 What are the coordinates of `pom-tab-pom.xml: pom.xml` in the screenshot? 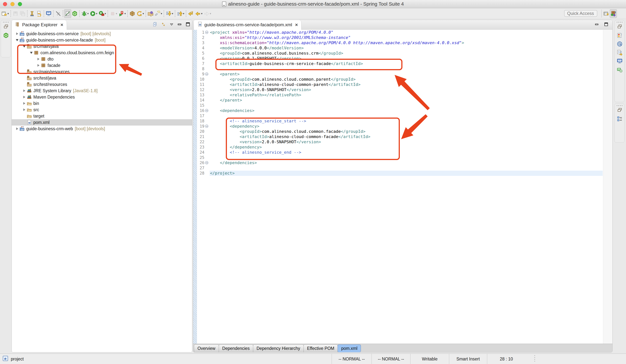 It's located at (349, 348).